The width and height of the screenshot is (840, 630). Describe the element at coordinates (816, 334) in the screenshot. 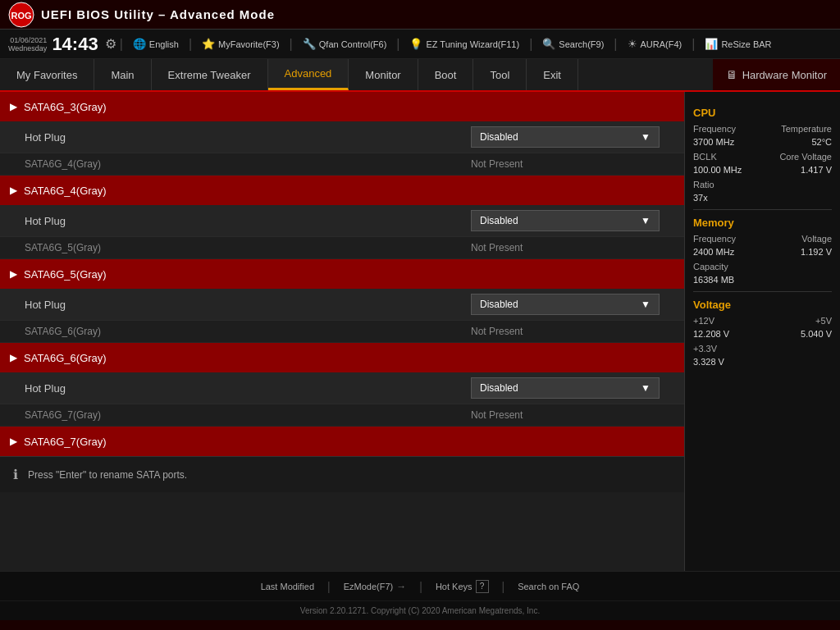

I see `hw-v5-val: 5.040 V` at that location.